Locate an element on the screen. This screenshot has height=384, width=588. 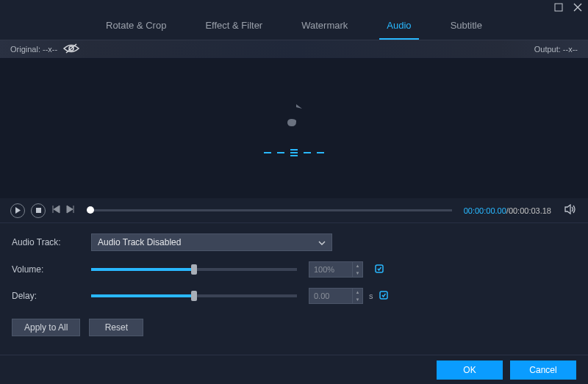
play-button is located at coordinates (18, 211).